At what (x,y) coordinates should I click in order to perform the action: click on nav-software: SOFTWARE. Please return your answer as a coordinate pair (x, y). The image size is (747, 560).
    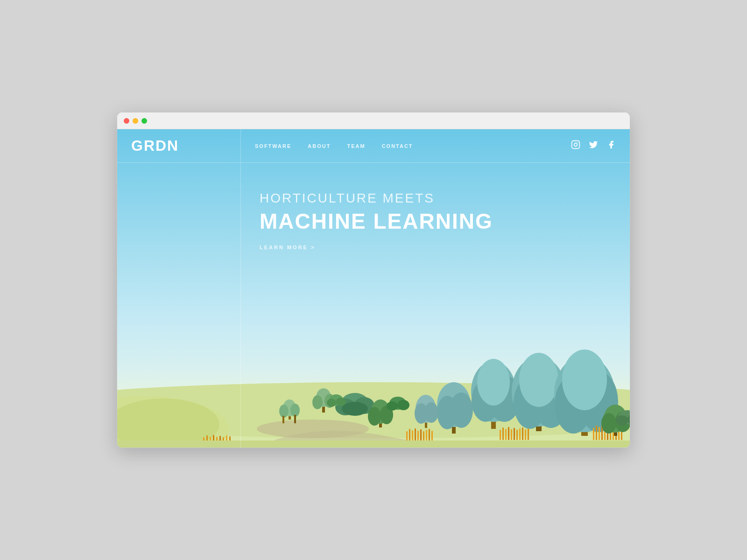
    Looking at the image, I should click on (273, 146).